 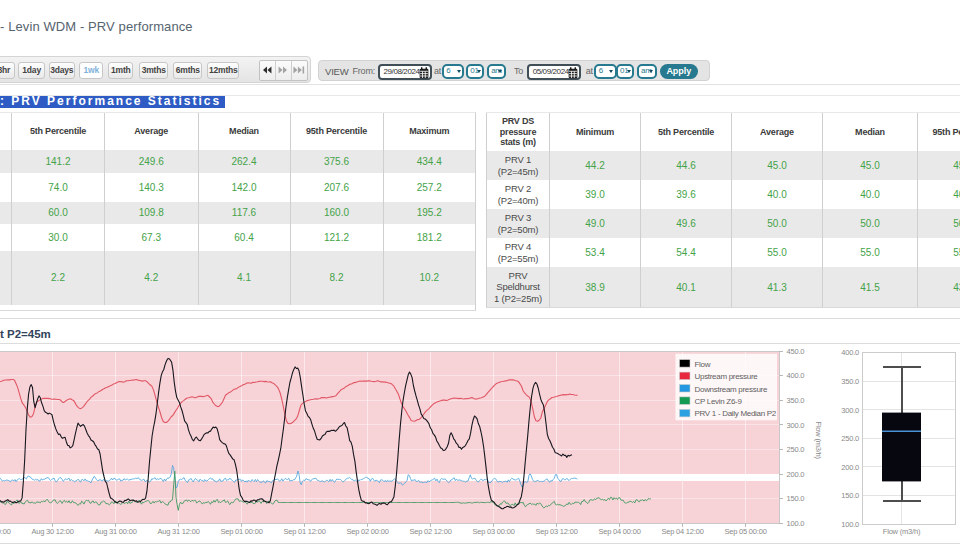 What do you see at coordinates (736, 414) in the screenshot?
I see `svg-text: PRV 1 - Daily Median P2` at bounding box center [736, 414].